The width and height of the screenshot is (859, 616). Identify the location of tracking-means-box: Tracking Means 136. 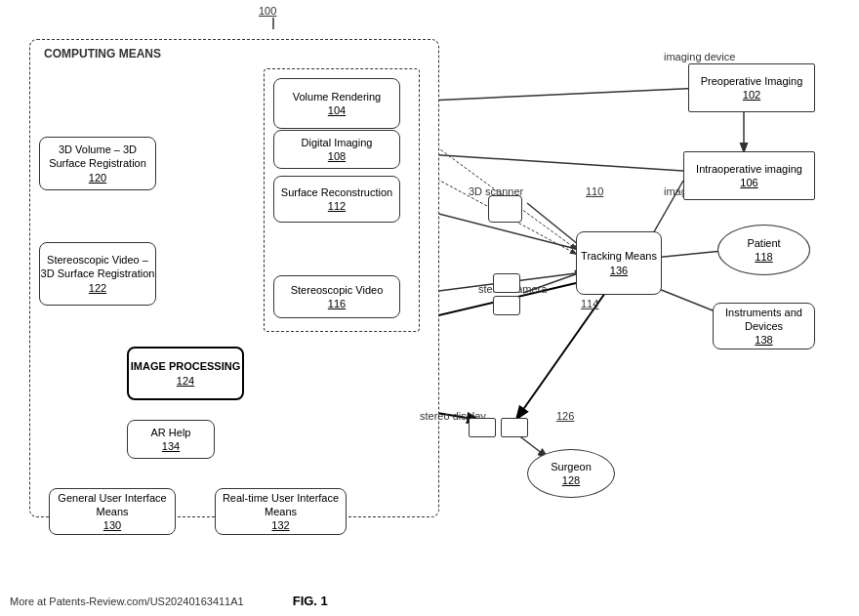
(619, 264).